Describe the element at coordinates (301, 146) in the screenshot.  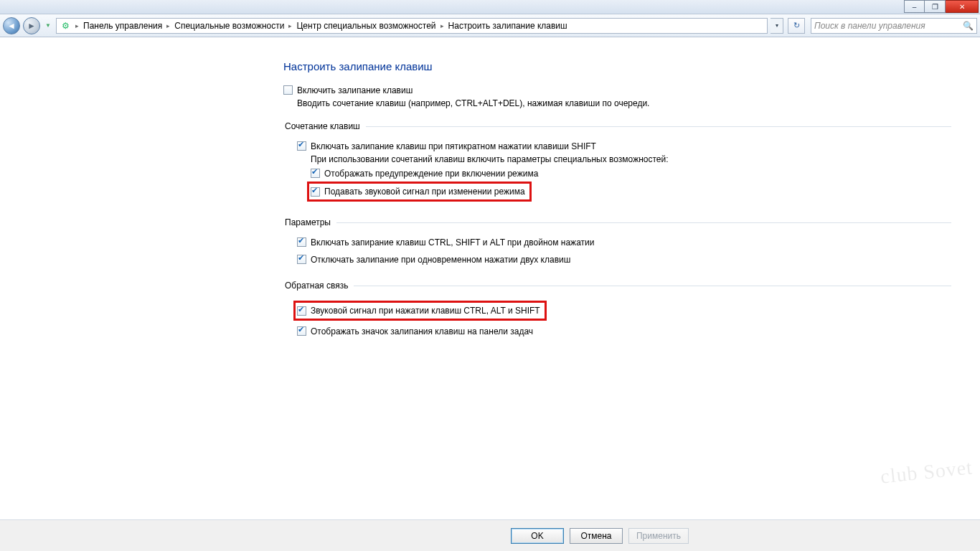
I see `shift5-checkbox` at that location.